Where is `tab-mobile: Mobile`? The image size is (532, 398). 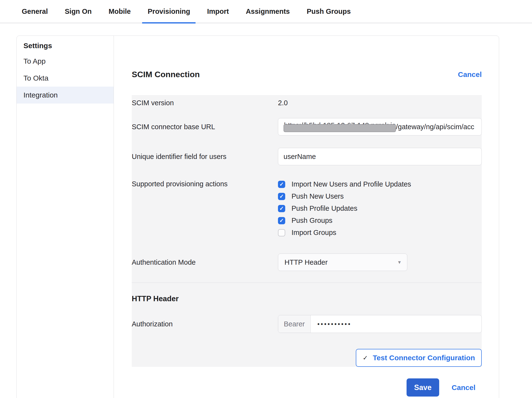
tab-mobile: Mobile is located at coordinates (120, 12).